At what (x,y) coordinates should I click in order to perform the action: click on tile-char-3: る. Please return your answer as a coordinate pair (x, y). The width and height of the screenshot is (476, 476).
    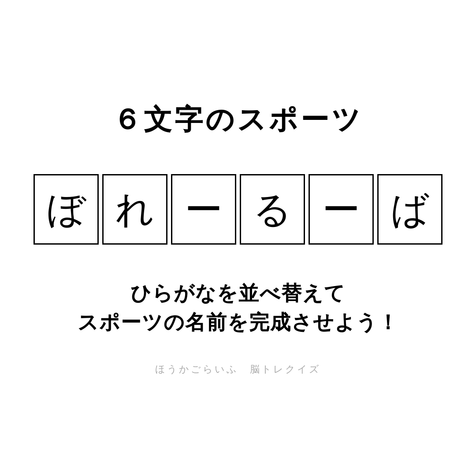
    Looking at the image, I should click on (272, 209).